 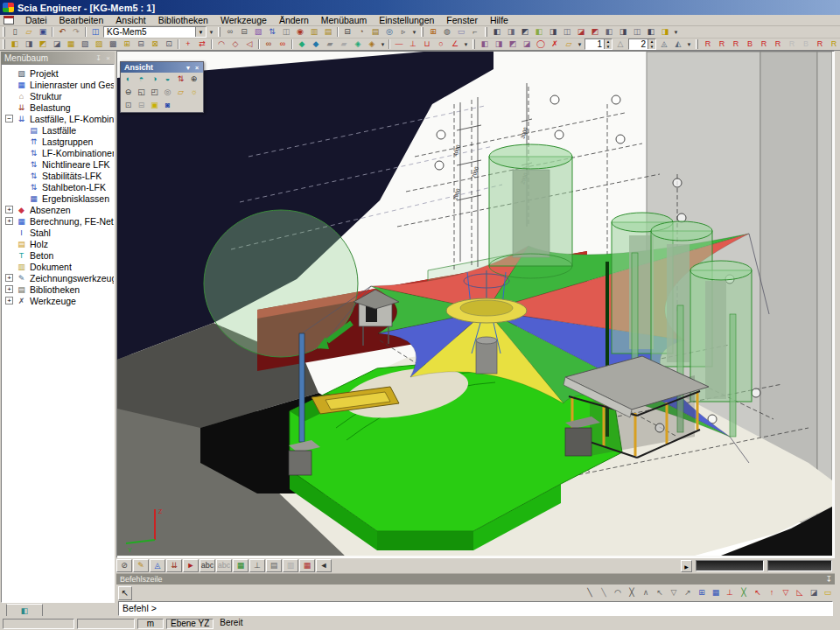 What do you see at coordinates (324, 565) in the screenshot?
I see `collapse-button: ◄` at bounding box center [324, 565].